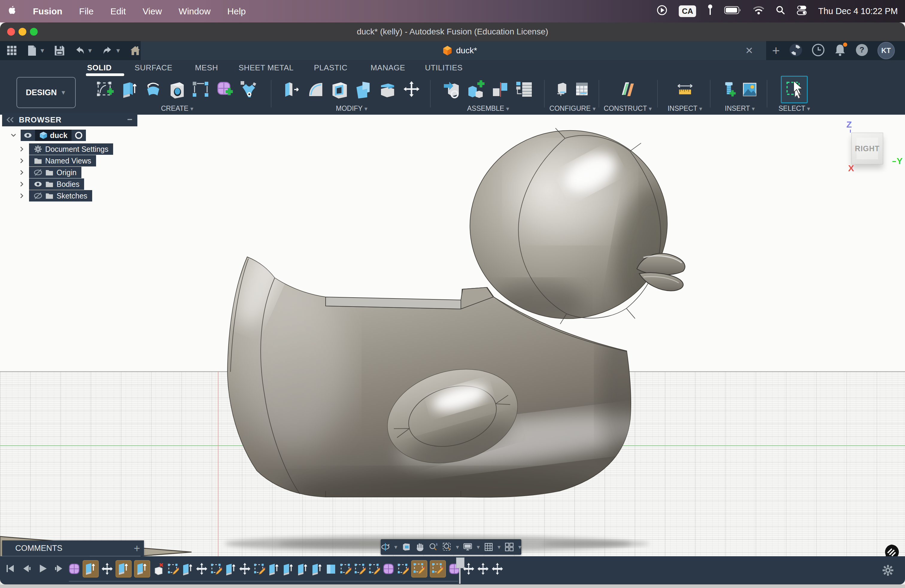 The height and width of the screenshot is (588, 905). Describe the element at coordinates (154, 68) in the screenshot. I see `tab-surface: SURFACE` at that location.